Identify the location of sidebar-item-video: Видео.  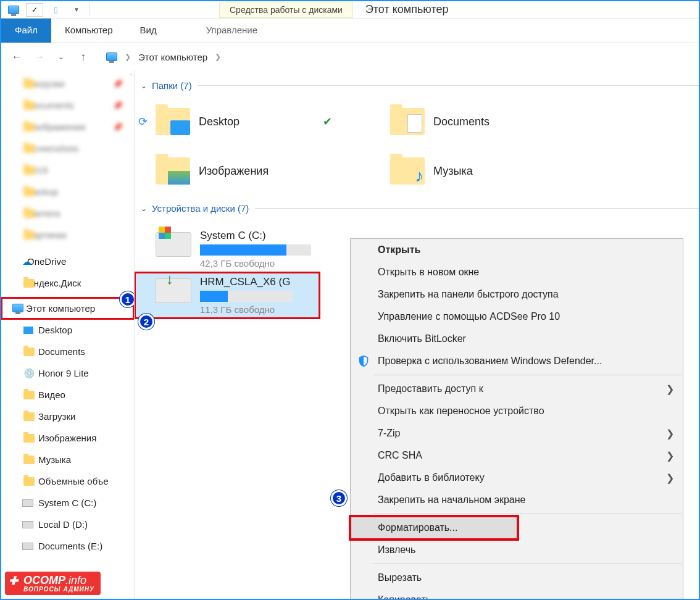
(68, 395).